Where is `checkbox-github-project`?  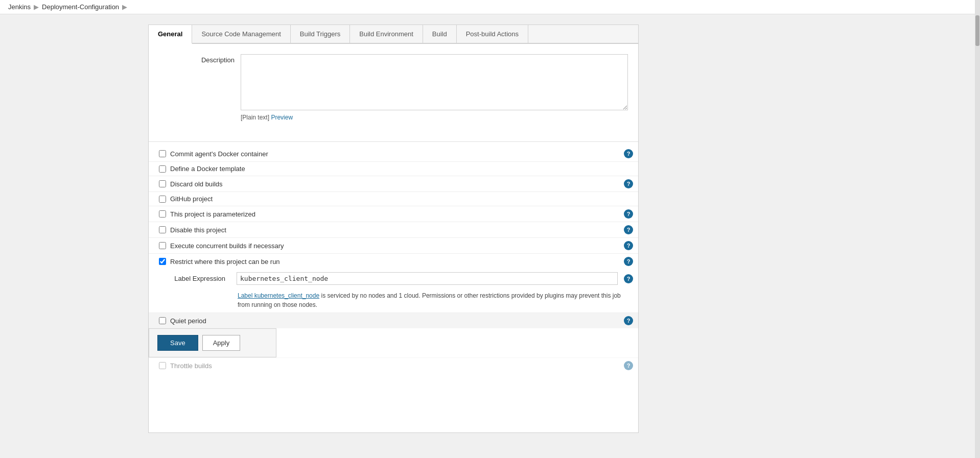 checkbox-github-project is located at coordinates (162, 199).